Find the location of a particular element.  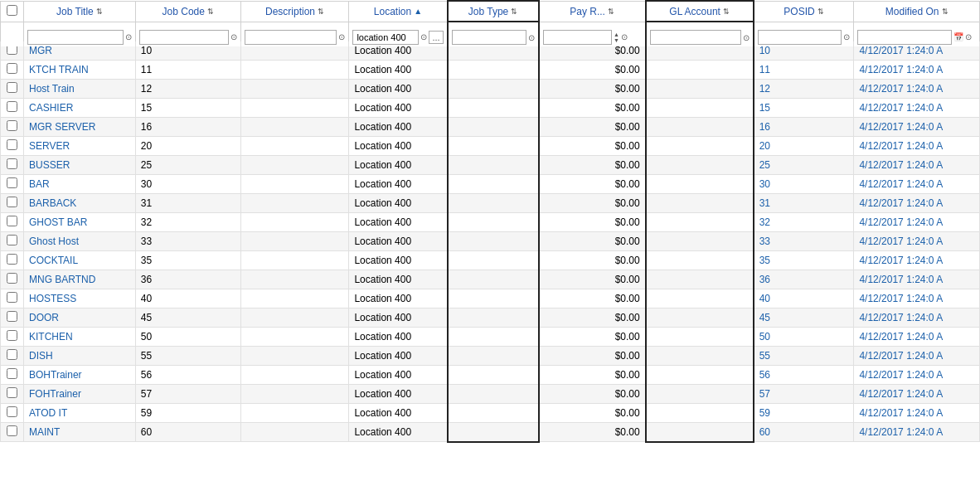

filter-pay-rate-icon: ⊙ is located at coordinates (624, 36).